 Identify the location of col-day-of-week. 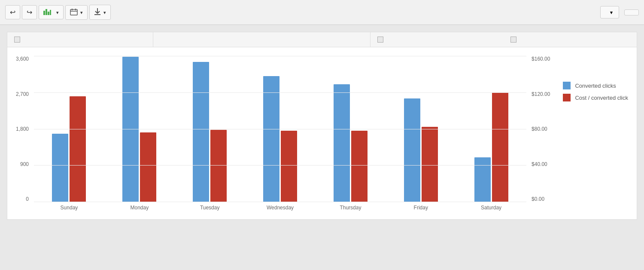
(80, 40).